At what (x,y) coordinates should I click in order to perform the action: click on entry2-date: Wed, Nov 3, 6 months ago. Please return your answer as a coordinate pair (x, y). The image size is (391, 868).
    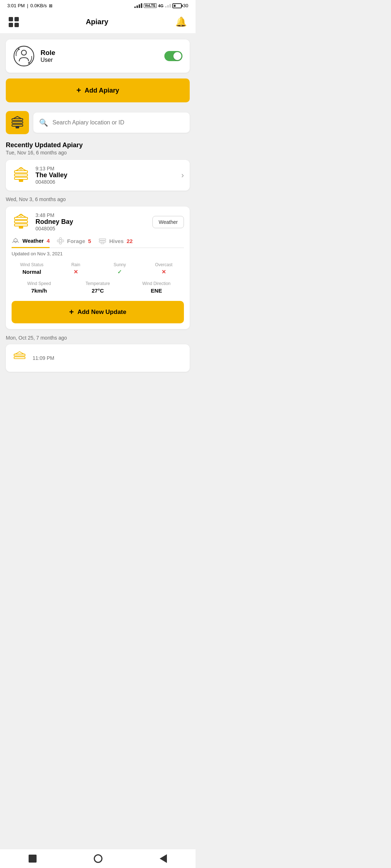
    Looking at the image, I should click on (98, 199).